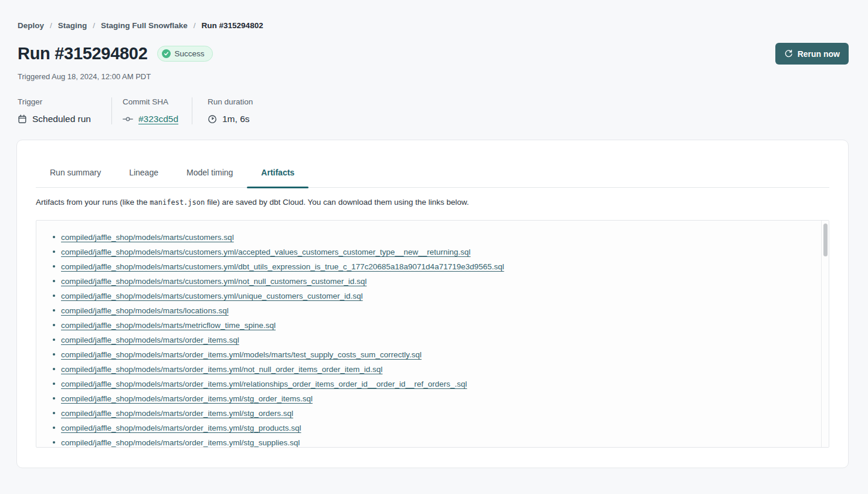 The width and height of the screenshot is (868, 494). What do you see at coordinates (434, 111) in the screenshot?
I see `run-meta-row: Trigger Scheduled run Commit SHA` at bounding box center [434, 111].